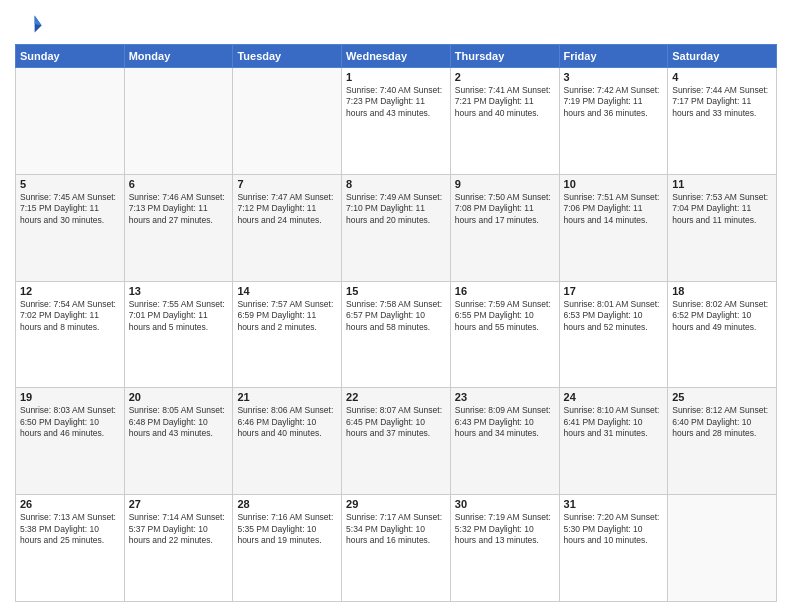 Image resolution: width=792 pixels, height=612 pixels. I want to click on day-number: 23, so click(505, 397).